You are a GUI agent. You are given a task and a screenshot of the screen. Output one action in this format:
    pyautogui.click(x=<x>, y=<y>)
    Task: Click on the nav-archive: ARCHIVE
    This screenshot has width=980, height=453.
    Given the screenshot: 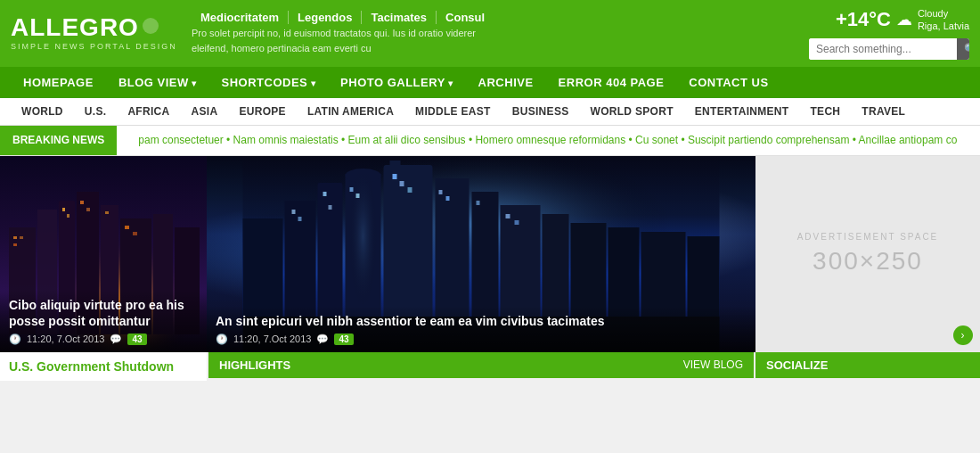 What is the action you would take?
    pyautogui.click(x=506, y=82)
    